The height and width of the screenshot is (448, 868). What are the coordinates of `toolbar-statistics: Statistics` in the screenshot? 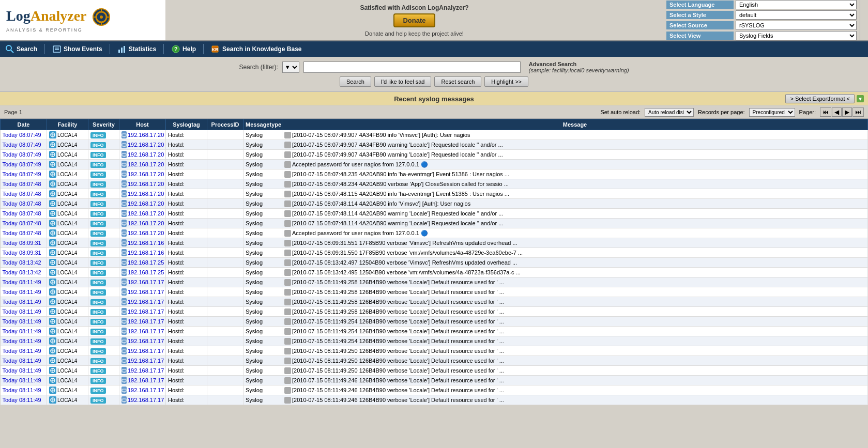 It's located at (136, 49).